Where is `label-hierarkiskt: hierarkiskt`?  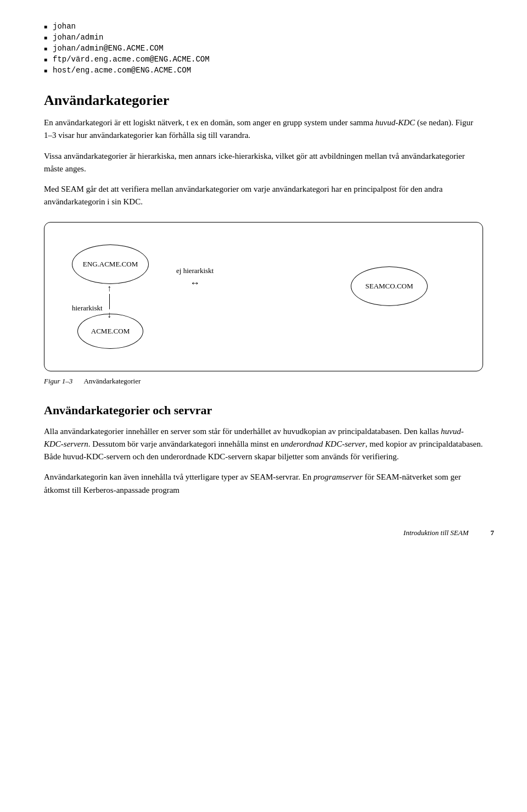
label-hierarkiskt: hierarkiskt is located at coordinates (87, 308).